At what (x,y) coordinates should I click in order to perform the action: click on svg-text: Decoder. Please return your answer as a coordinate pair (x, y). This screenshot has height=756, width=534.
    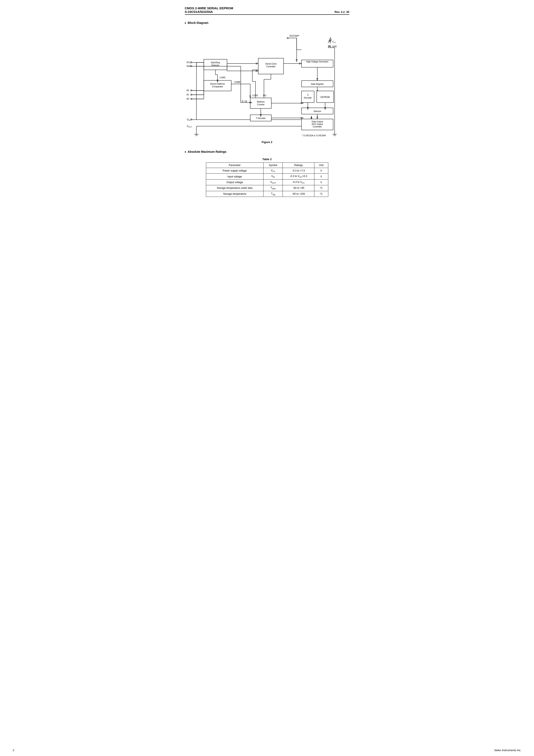
    Looking at the image, I should click on (308, 98).